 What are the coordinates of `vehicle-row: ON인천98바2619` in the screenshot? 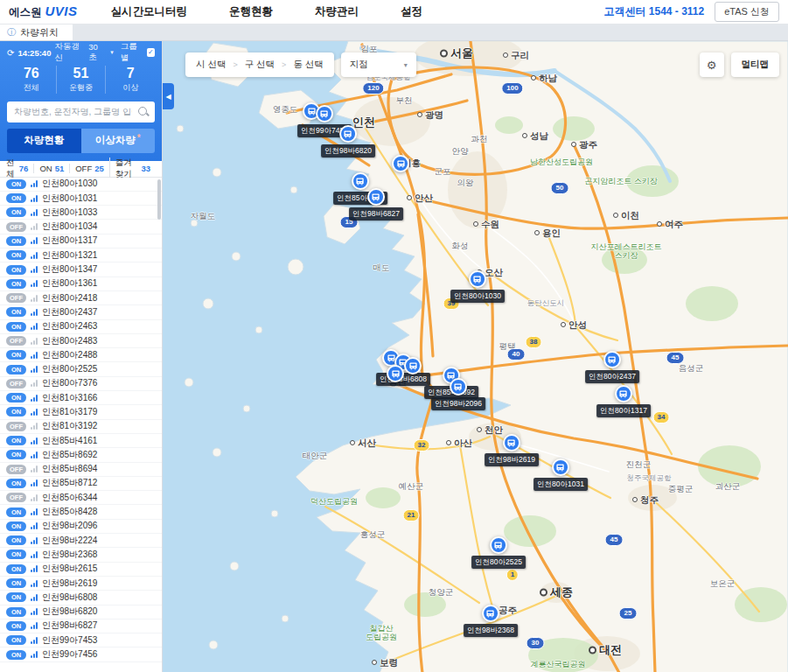 It's located at (80, 584).